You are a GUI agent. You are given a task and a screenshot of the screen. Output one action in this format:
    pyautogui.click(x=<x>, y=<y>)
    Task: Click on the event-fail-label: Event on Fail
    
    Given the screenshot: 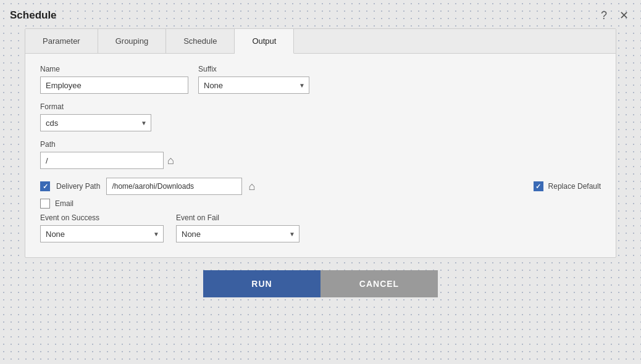 What is the action you would take?
    pyautogui.click(x=238, y=218)
    